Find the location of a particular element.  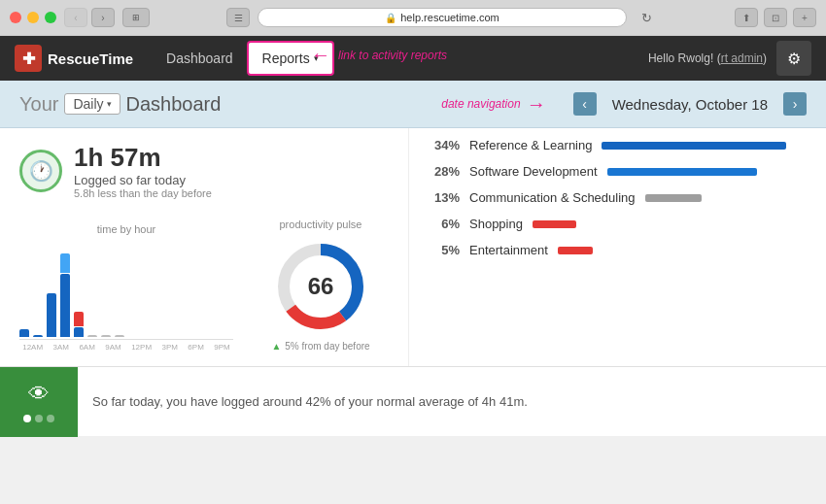

traffic-lights is located at coordinates (33, 17).